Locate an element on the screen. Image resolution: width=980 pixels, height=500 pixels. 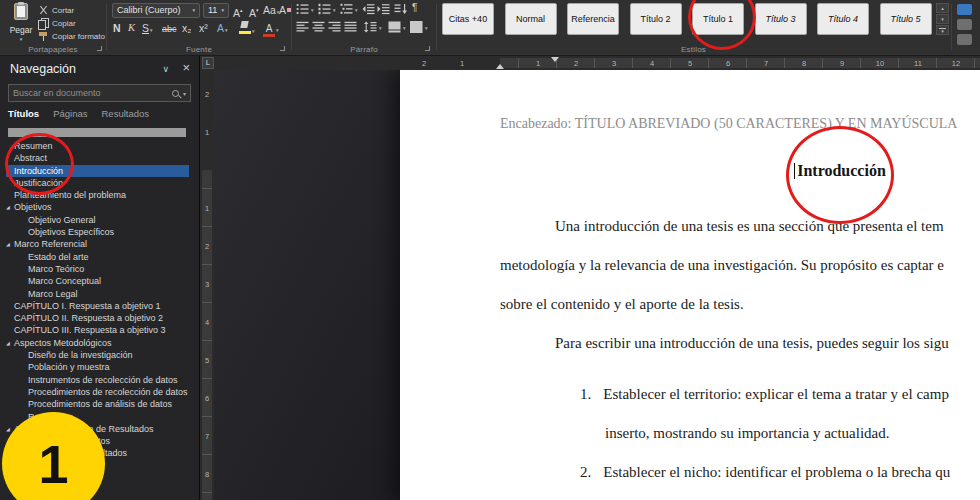
increase-indent-button is located at coordinates (384, 9).